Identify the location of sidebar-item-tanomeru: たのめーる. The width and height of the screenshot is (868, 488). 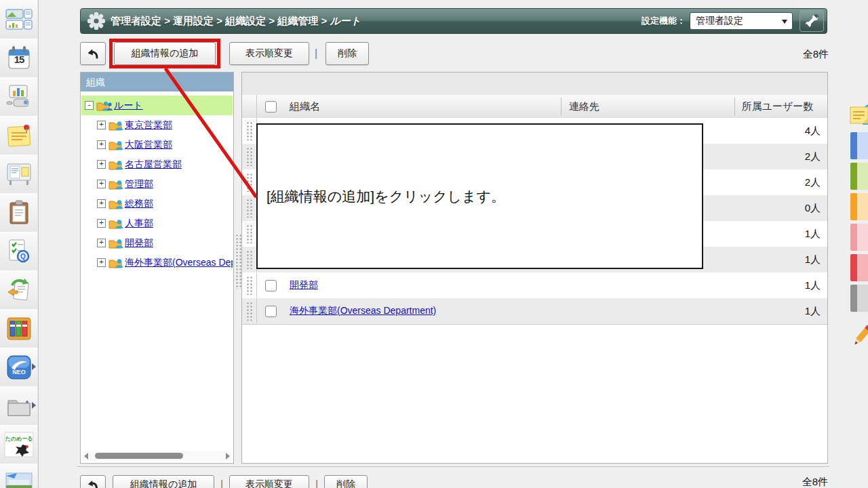
(19, 445).